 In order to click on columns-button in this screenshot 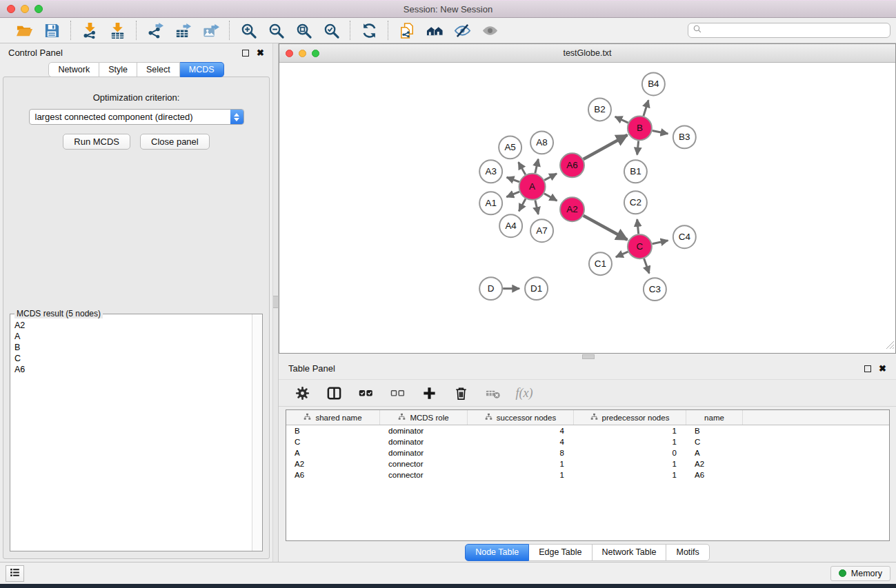, I will do `click(334, 393)`.